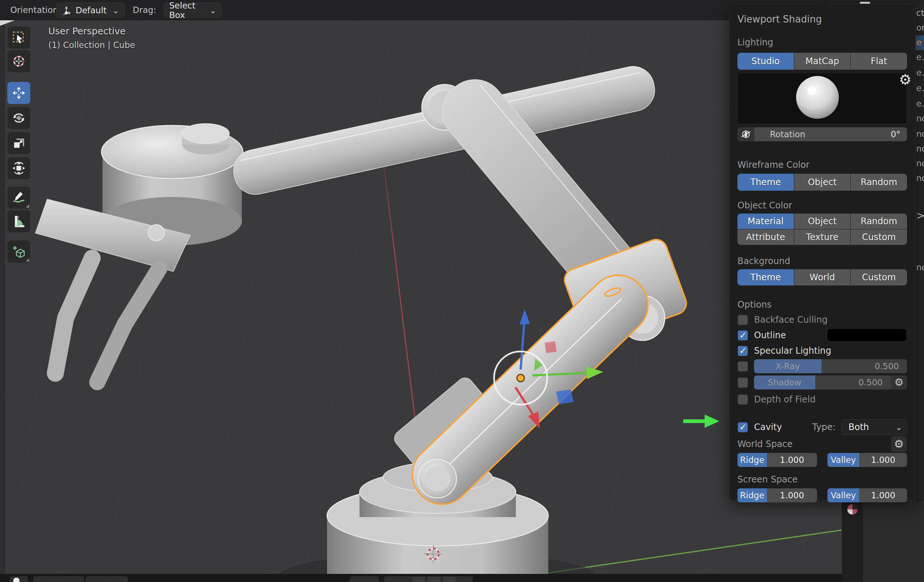 This screenshot has height=582, width=924. I want to click on transform-icon, so click(19, 168).